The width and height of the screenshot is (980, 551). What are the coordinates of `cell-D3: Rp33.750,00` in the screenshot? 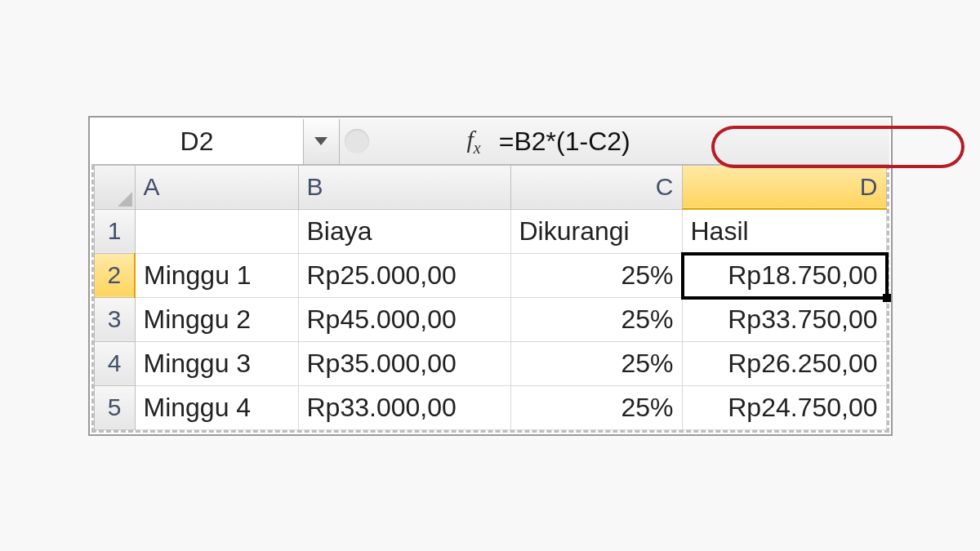 It's located at (784, 319).